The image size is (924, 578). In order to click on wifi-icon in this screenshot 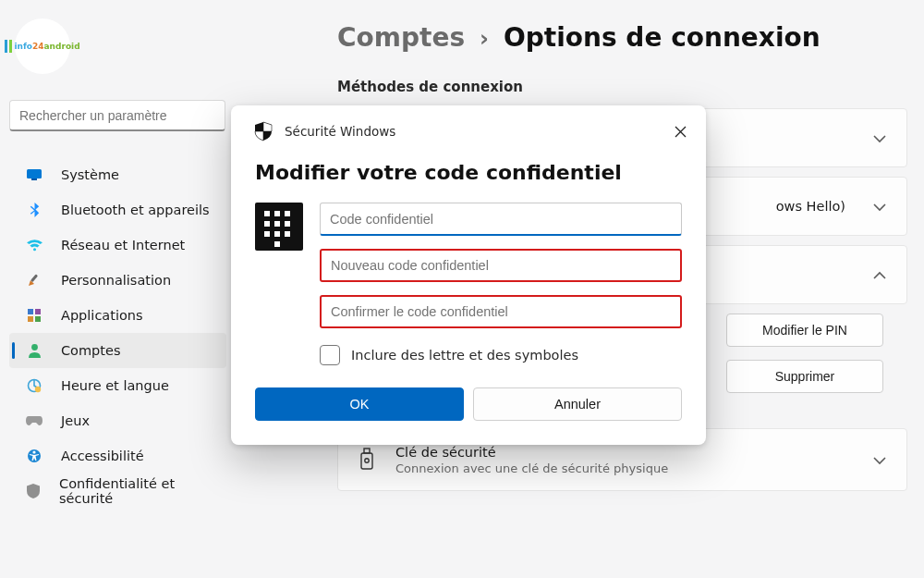, I will do `click(34, 246)`.